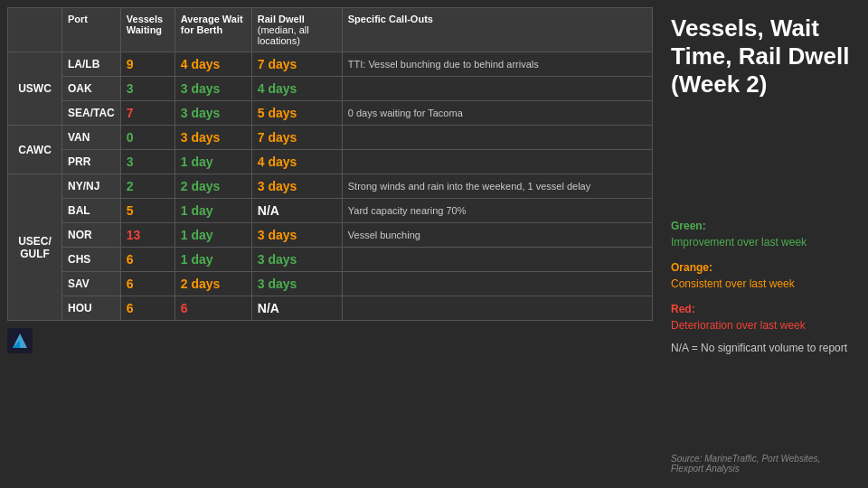  I want to click on legend-green-desc: Improvement over last week, so click(739, 242).